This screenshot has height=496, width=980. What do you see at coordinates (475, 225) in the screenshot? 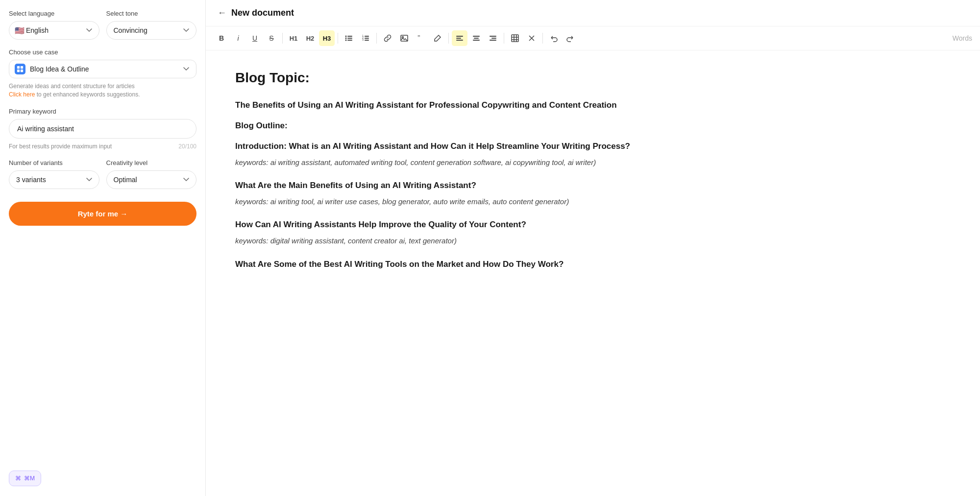
I see `section-3-heading: How Can AI Writing Assistants Help Impro…` at bounding box center [475, 225].